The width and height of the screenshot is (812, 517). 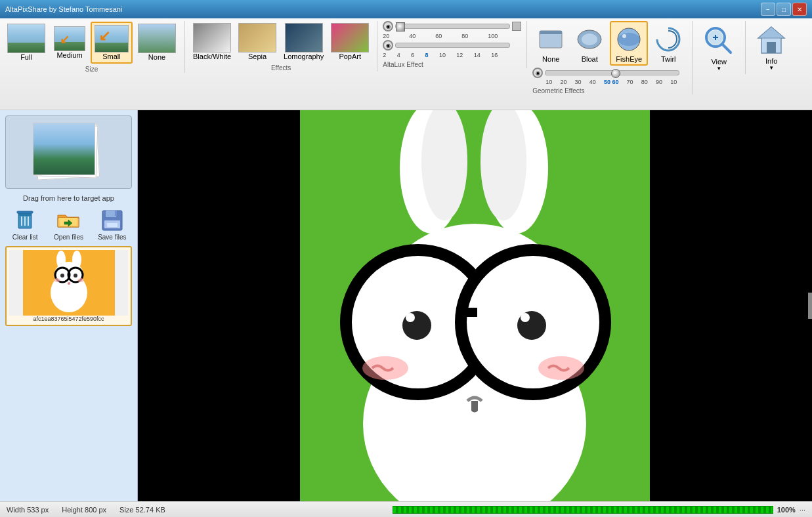 I want to click on sidebar: Drag from here to target app Clear list, so click(x=69, y=306).